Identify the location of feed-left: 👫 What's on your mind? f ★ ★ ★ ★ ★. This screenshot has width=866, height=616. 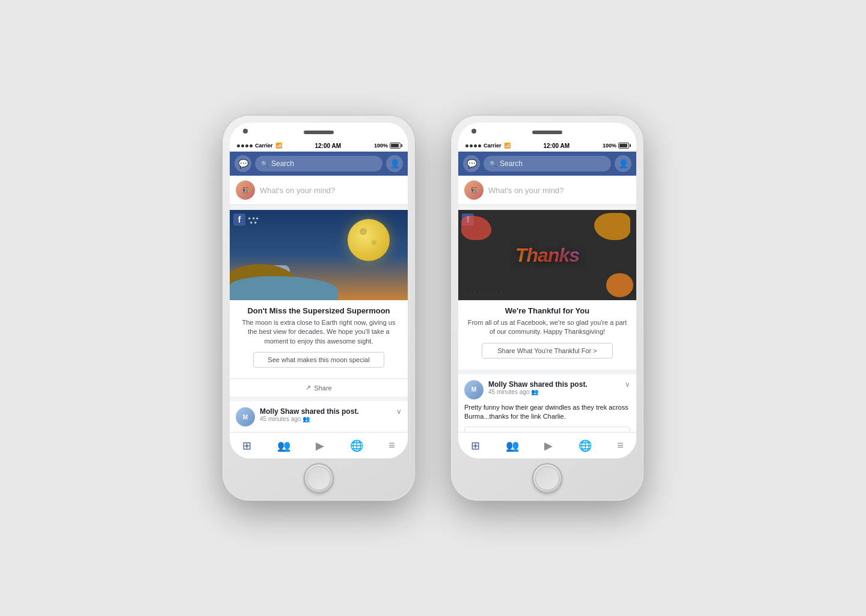
(319, 304).